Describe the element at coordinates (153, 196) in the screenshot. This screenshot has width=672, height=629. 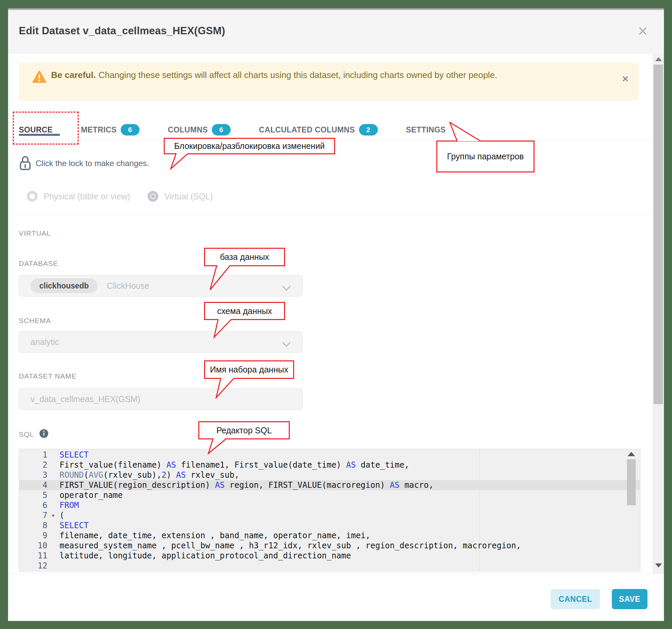
I see `radio-virtual` at that location.